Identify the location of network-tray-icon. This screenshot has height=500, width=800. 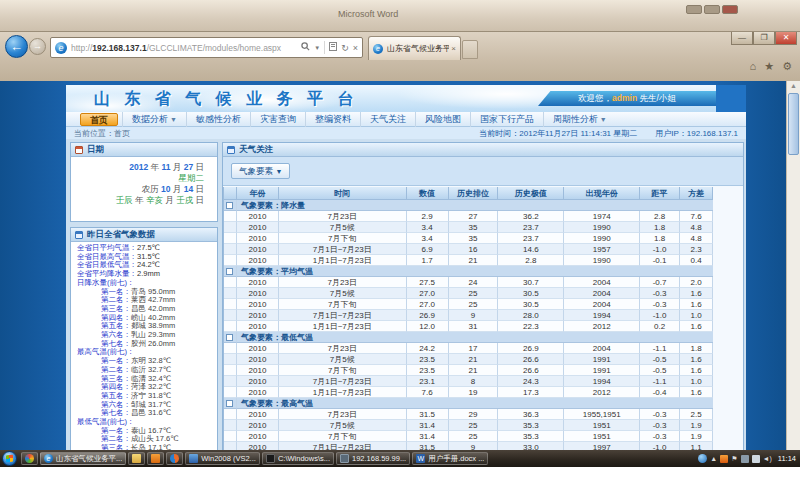
(756, 459).